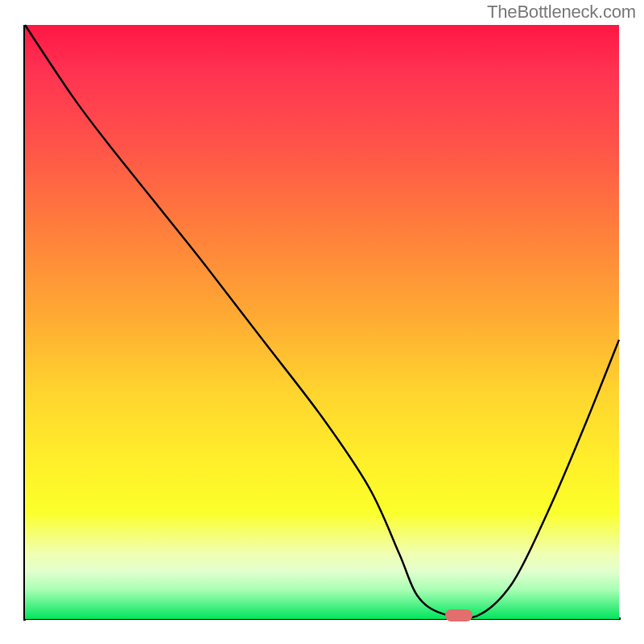 Image resolution: width=644 pixels, height=644 pixels. Describe the element at coordinates (459, 615) in the screenshot. I see `optimum-marker` at that location.